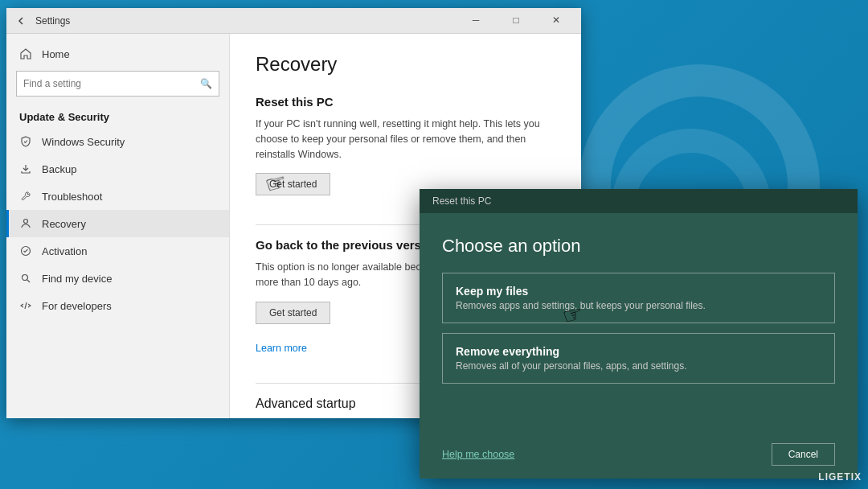  I want to click on watermark: LIGETIX, so click(840, 477).